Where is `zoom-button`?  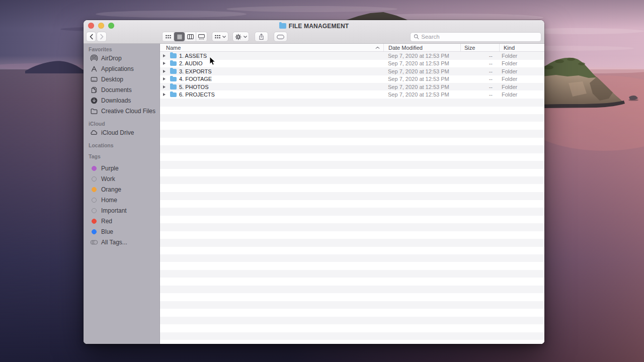
zoom-button is located at coordinates (111, 26).